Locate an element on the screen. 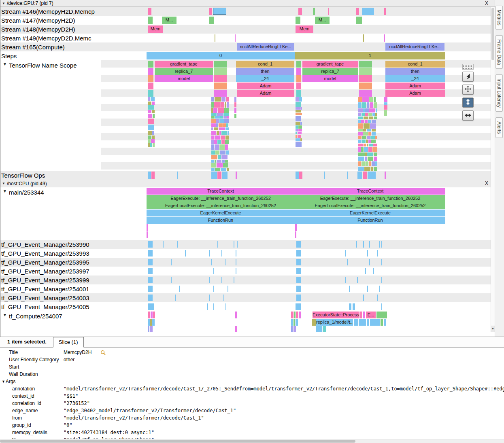 The width and height of the screenshot is (504, 443). gpu-process-header: ▼ /device:GPU:7 (pid 7) X is located at coordinates (248, 3).